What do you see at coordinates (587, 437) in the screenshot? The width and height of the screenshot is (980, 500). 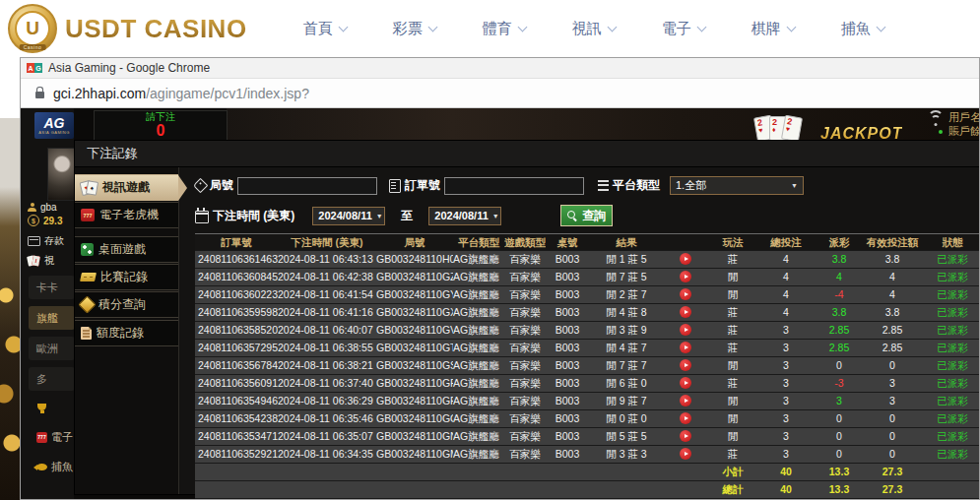 I see `table-row: 240811063534713 2024-08-11 06:35:07 GB00…` at bounding box center [587, 437].